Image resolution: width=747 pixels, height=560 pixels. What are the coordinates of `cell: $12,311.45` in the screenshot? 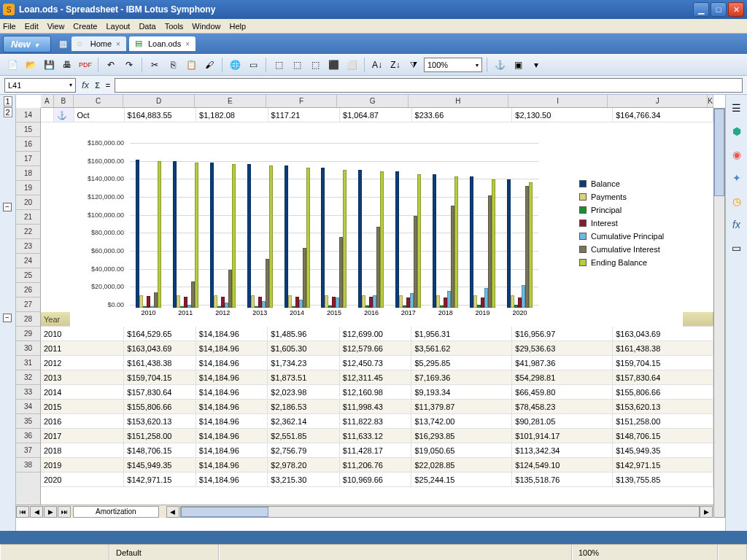 It's located at (376, 378).